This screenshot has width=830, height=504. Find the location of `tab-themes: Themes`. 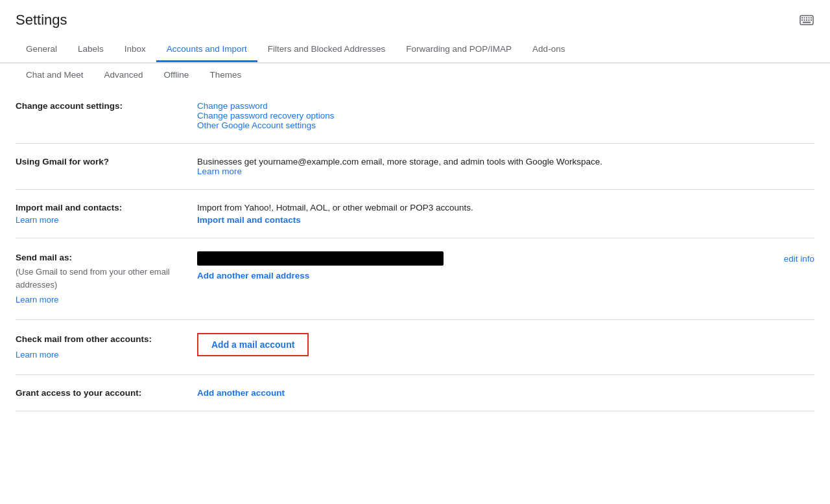

tab-themes: Themes is located at coordinates (226, 76).